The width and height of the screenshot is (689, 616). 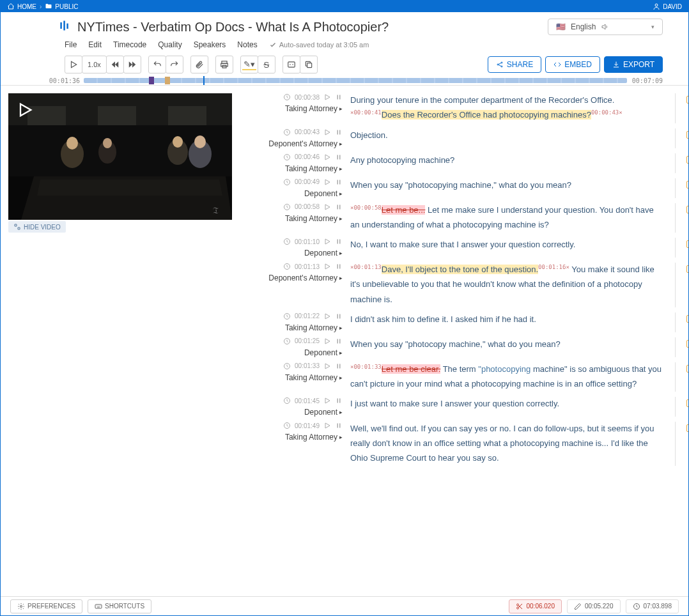 What do you see at coordinates (459, 369) in the screenshot?
I see `segment-text: The term` at bounding box center [459, 369].